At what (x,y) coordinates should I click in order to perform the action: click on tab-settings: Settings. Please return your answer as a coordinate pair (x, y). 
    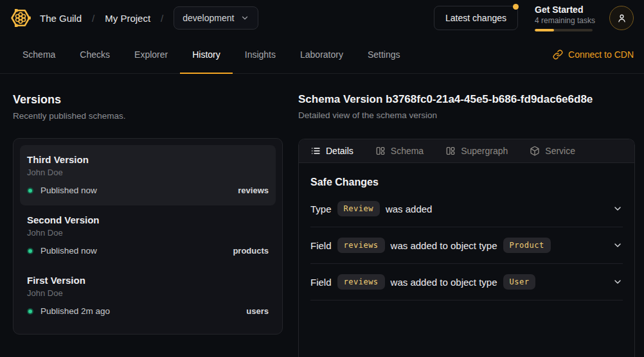
    Looking at the image, I should click on (384, 55).